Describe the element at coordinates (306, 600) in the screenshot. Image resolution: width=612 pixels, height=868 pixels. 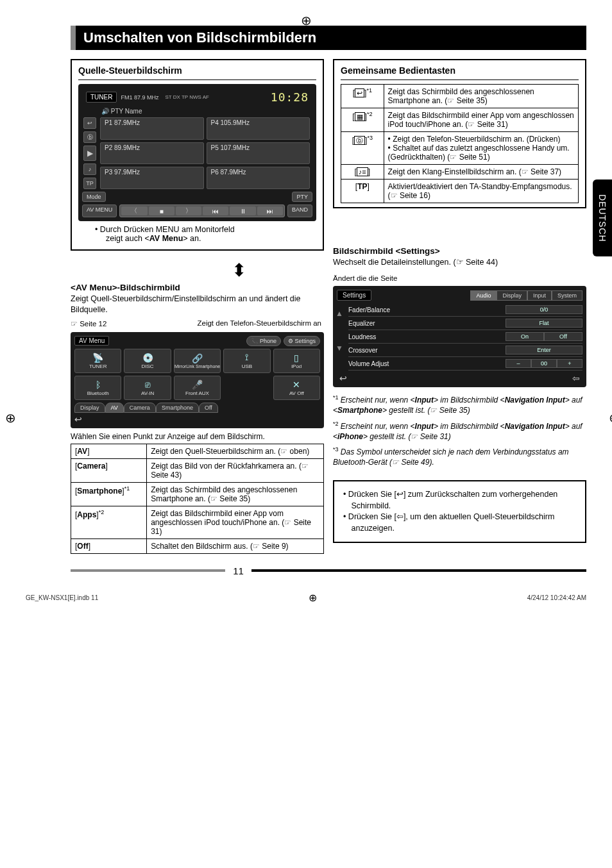
I see `footer: GE_KW-NSX1[E].indb 11 ⊕ 4/24/12 10:24:42…` at that location.